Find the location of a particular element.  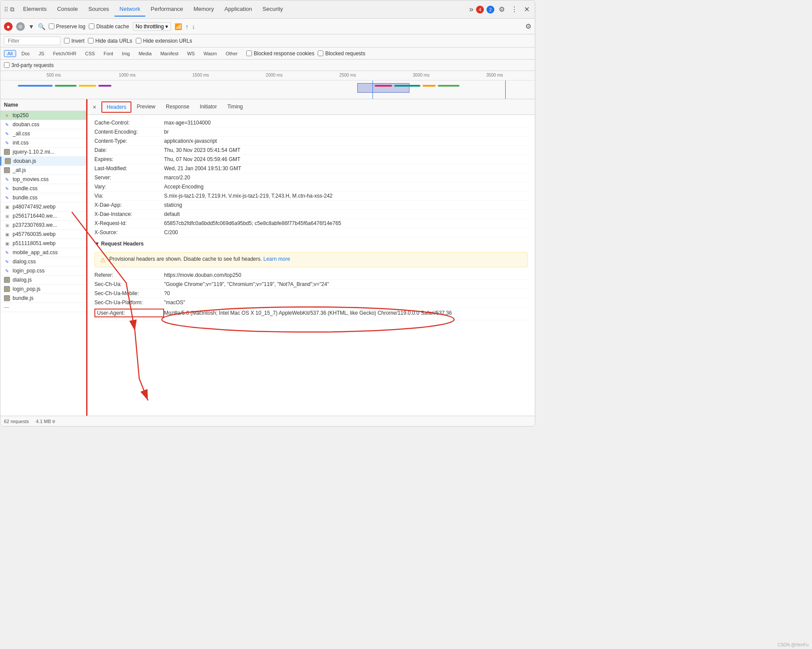

file-item-bundle-css-1: ✎ bundle.css is located at coordinates (44, 189).